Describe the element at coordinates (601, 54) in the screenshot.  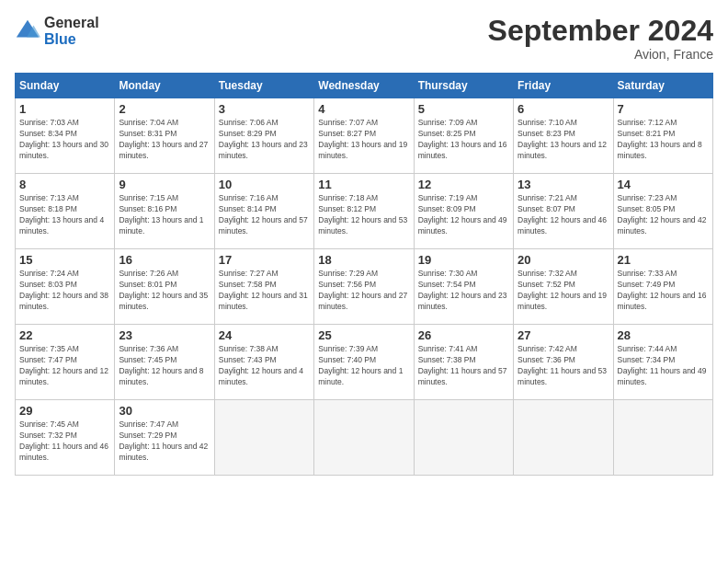
I see `location: Avion, France` at that location.